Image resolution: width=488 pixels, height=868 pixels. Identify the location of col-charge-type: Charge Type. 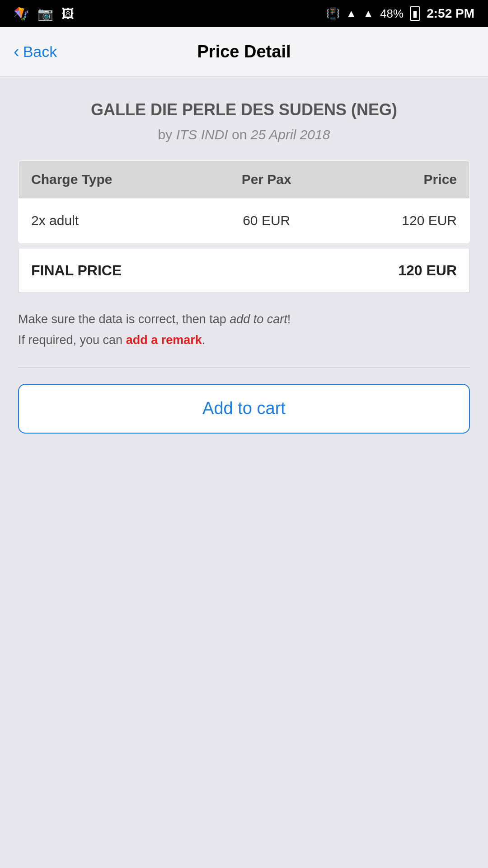
(110, 179).